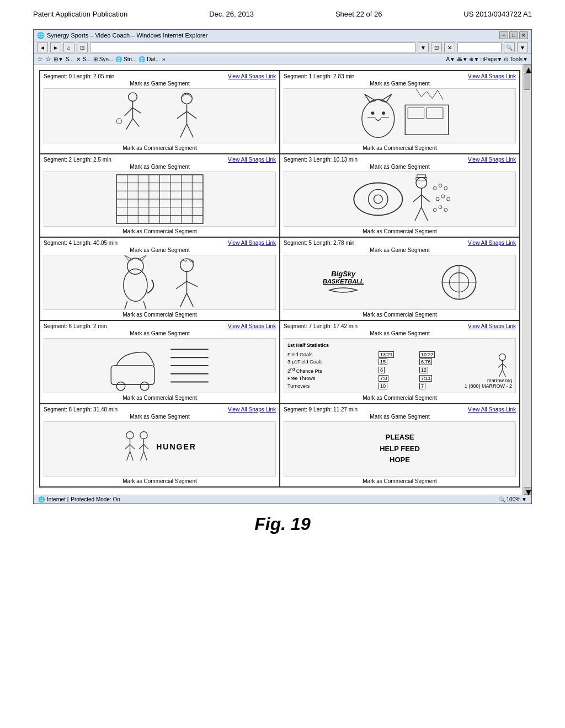  Describe the element at coordinates (40, 59) in the screenshot. I see `fav-star-icon: ☆` at that location.